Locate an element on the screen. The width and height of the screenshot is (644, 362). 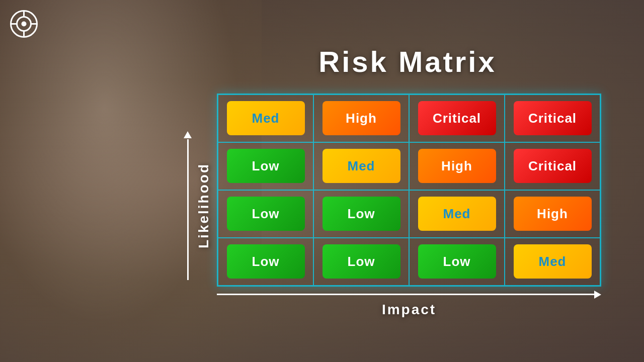
cell-inner-r3-c3: Med is located at coordinates (552, 261).